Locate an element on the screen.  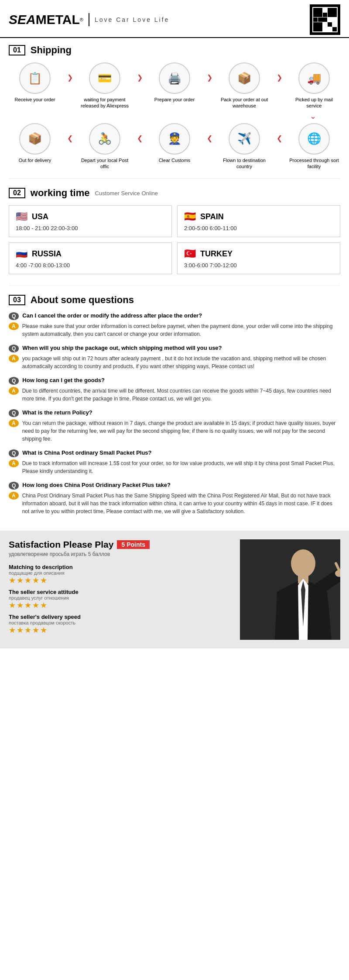
q2-row: Q When will you ship the package out, wh… is located at coordinates (174, 349).